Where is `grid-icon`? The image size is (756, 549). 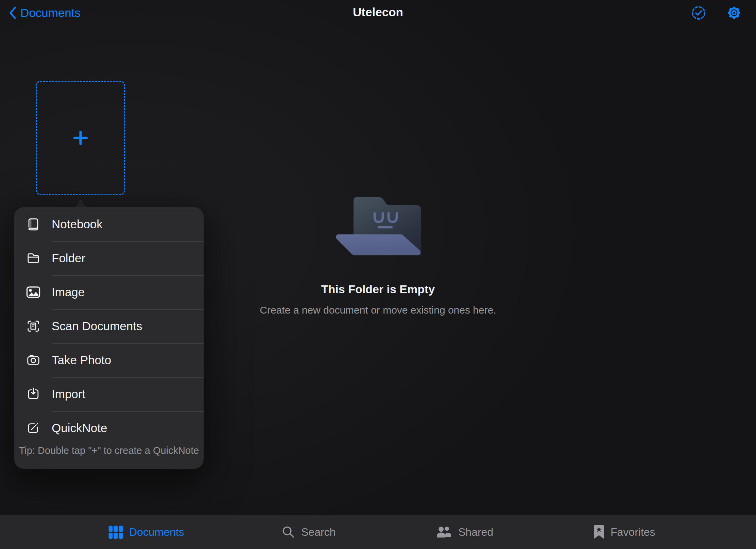 grid-icon is located at coordinates (116, 532).